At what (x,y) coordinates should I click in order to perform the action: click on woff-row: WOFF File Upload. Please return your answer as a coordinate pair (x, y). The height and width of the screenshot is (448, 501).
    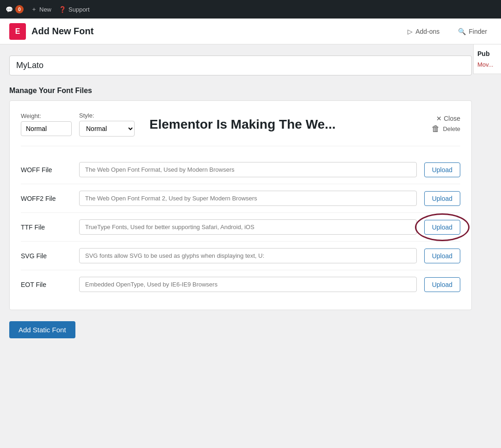
    Looking at the image, I should click on (241, 170).